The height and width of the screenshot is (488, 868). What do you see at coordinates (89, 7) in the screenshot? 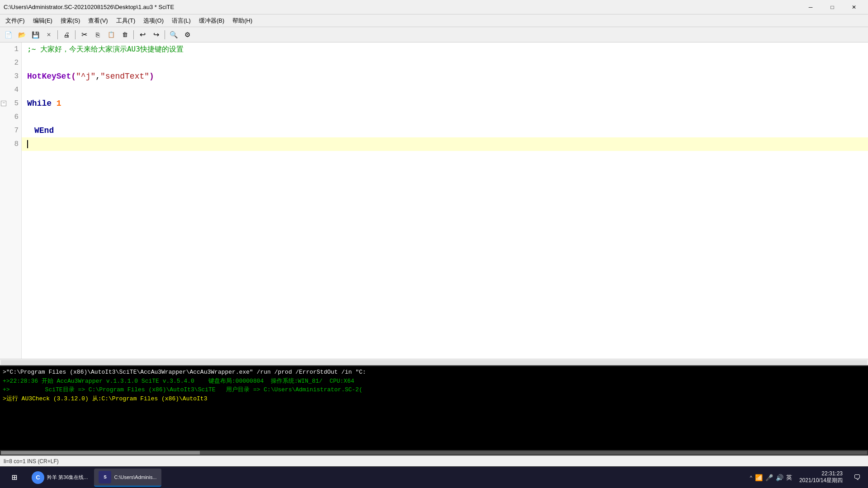
I see `window-title: C:\Users\Administrator.SC-202102081526\D…` at bounding box center [89, 7].